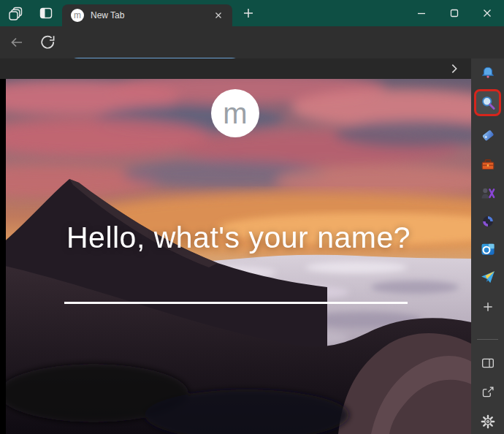 This screenshot has width=504, height=434. What do you see at coordinates (248, 13) in the screenshot?
I see `new-tab-button` at bounding box center [248, 13].